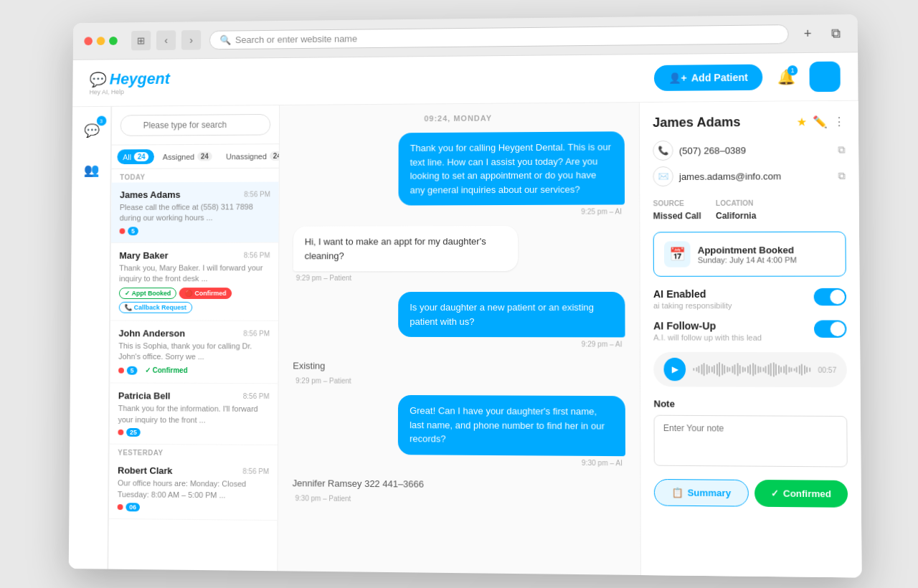 This screenshot has width=918, height=588. I want to click on notifications-button: 🔔 1, so click(786, 77).